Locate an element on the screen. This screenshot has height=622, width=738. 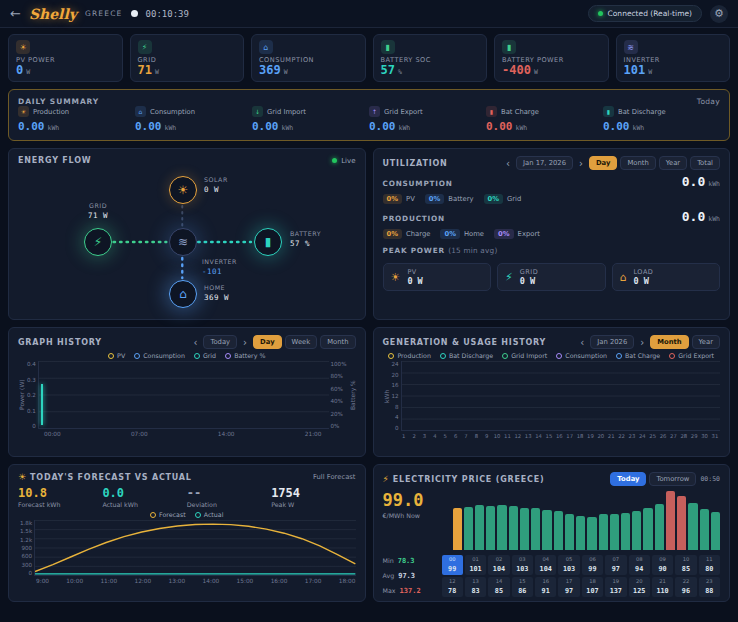
y-tick: 12 is located at coordinates (396, 396).